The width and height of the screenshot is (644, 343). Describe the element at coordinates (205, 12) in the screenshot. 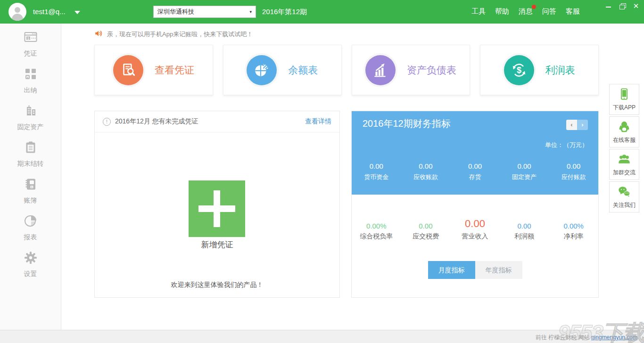

I see `company-select: 深圳华通科技 ▾` at that location.